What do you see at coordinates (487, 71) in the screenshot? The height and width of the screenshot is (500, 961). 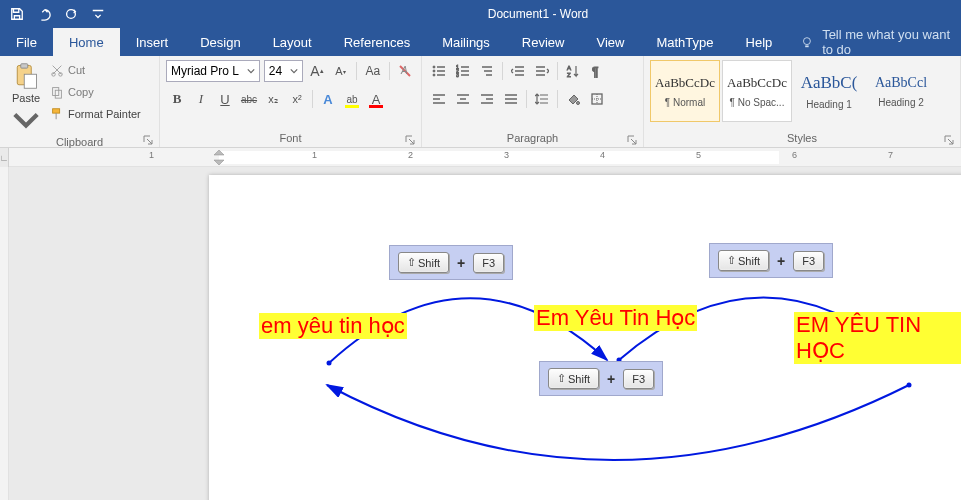 I see `multilevel-list-button` at bounding box center [487, 71].